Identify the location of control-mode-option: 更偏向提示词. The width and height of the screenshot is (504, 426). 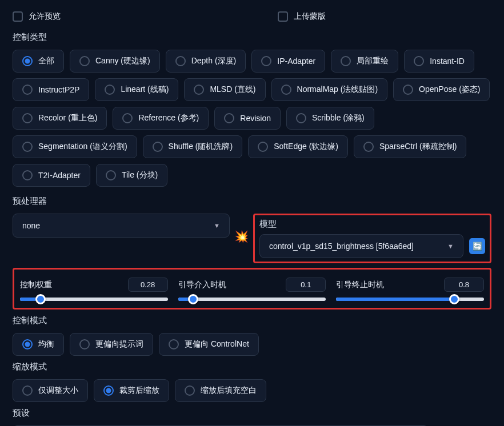
(111, 344).